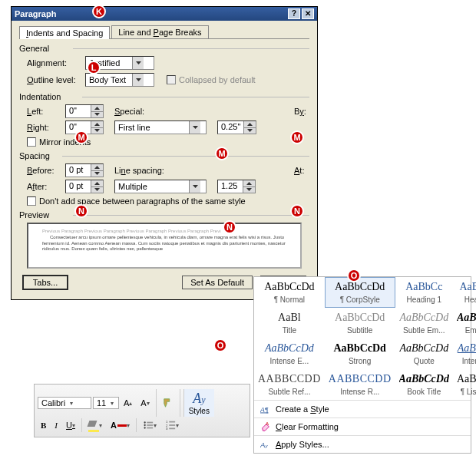 This screenshot has width=476, height=472. I want to click on grow-font-button: A▴, so click(127, 403).